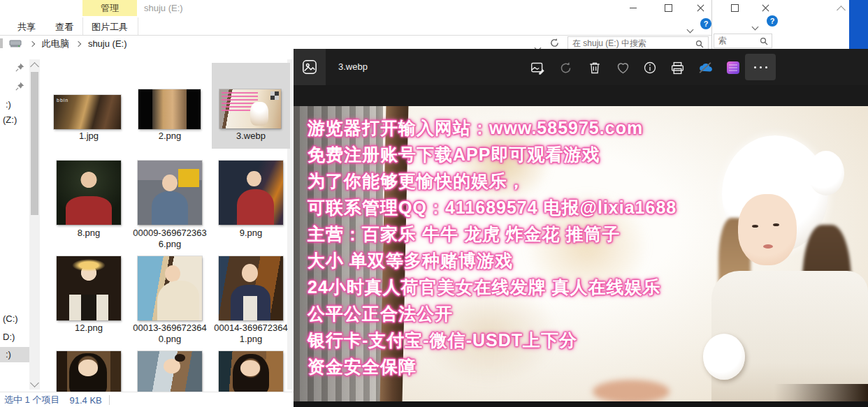  What do you see at coordinates (555, 43) in the screenshot?
I see `refresh-icon` at bounding box center [555, 43].